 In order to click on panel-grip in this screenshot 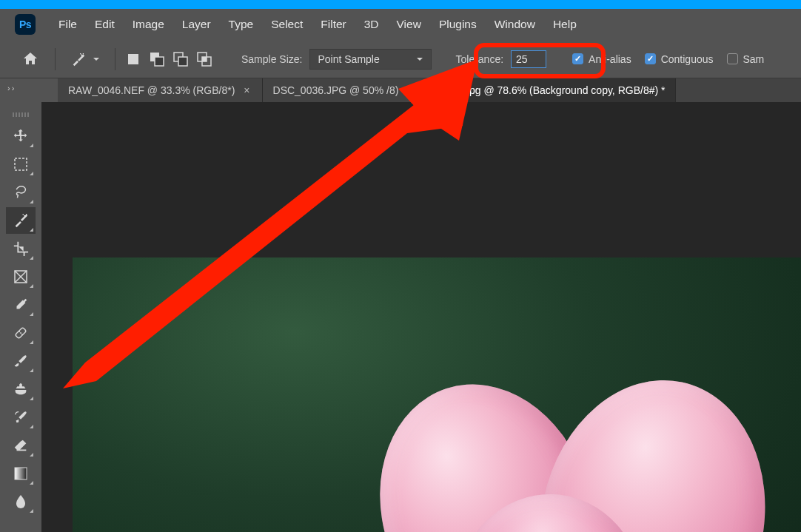, I will do `click(21, 115)`.